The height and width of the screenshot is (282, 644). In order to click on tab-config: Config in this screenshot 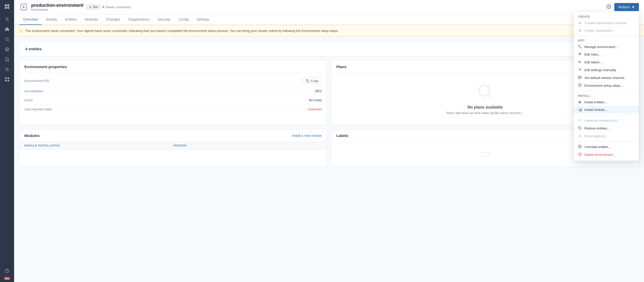, I will do `click(183, 20)`.